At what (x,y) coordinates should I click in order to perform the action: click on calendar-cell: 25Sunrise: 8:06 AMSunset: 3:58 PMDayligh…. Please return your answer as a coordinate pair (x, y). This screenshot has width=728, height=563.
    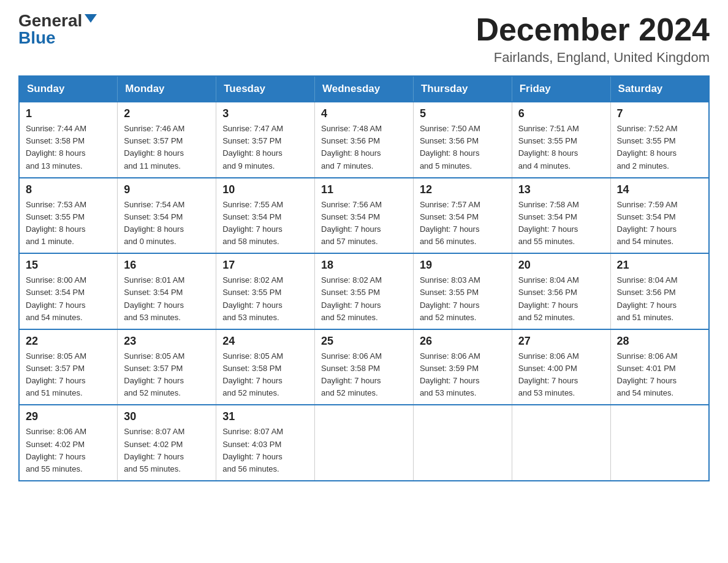
    Looking at the image, I should click on (364, 367).